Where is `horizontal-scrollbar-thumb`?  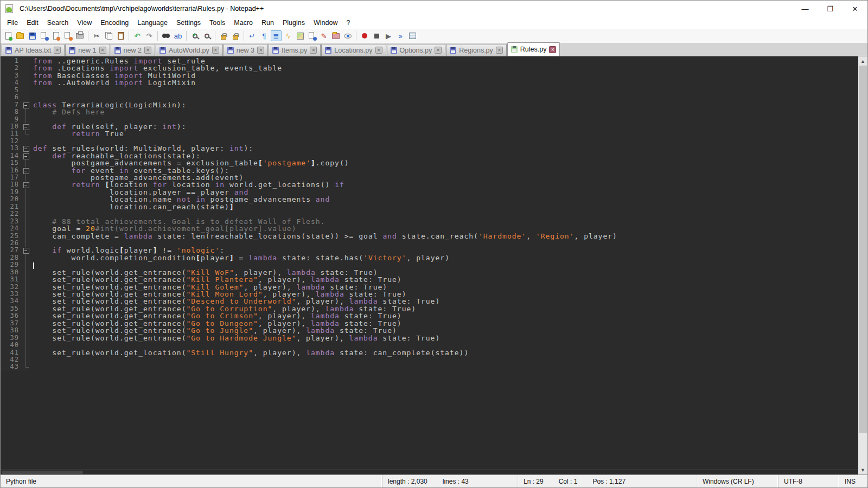 horizontal-scrollbar-thumb is located at coordinates (42, 472).